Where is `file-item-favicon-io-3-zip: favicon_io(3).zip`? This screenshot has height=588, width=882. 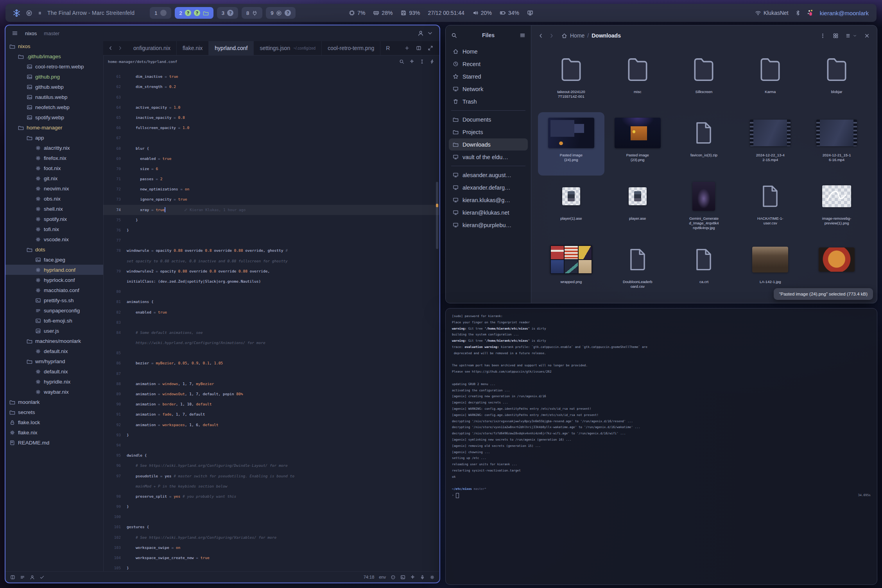 file-item-favicon-io-3-zip: favicon_io(3).zip is located at coordinates (704, 144).